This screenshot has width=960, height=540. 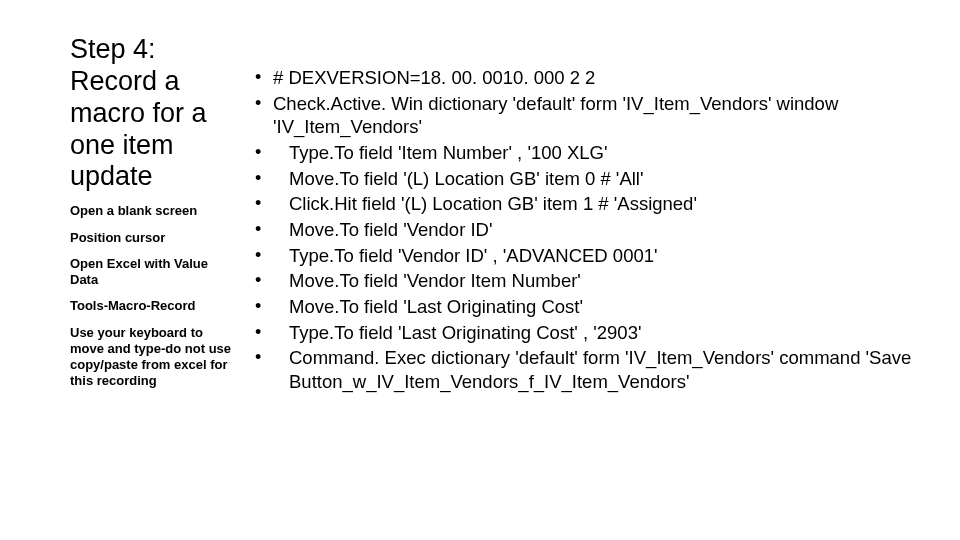 What do you see at coordinates (382, 230) in the screenshot?
I see `macro-line-text: Move.To field 'Vendor ID'` at bounding box center [382, 230].